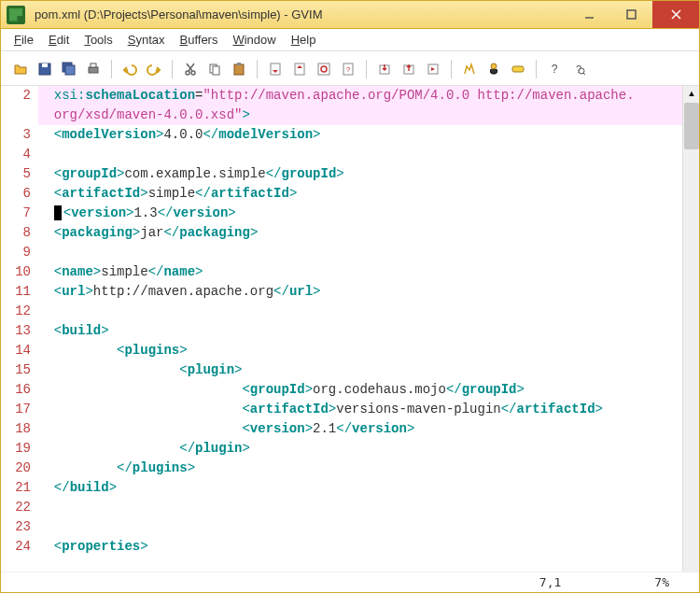 The width and height of the screenshot is (700, 593). Describe the element at coordinates (360, 351) in the screenshot. I see `code-line: <plugins>` at that location.